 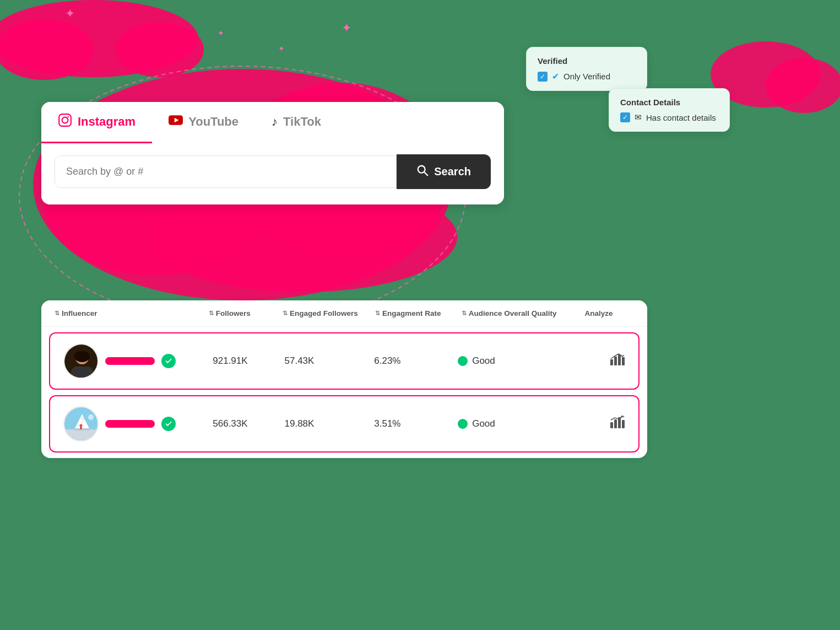 I want to click on th-followers-label: Followers, so click(x=234, y=313).